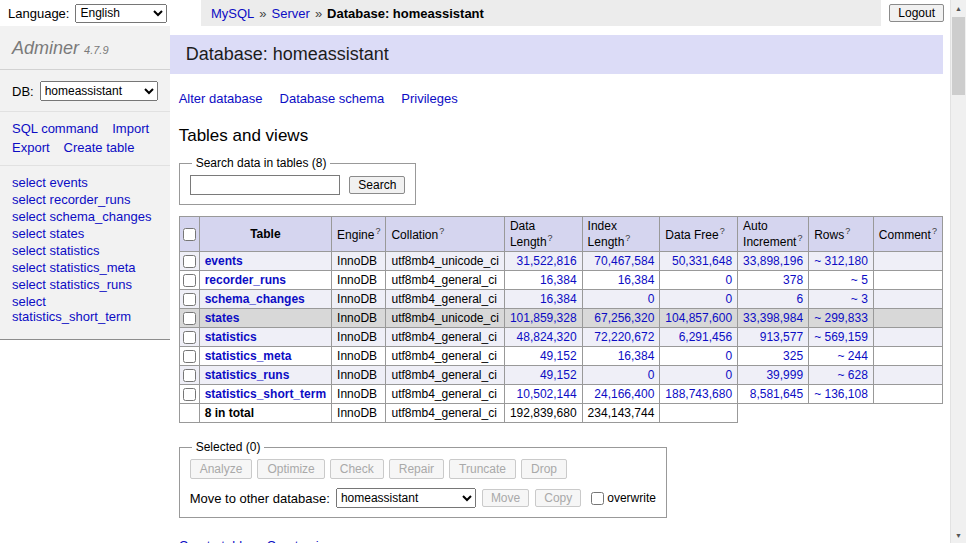  I want to click on table-name-link: states, so click(222, 318).